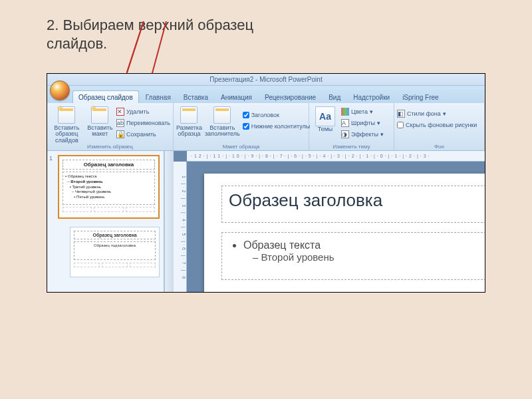  What do you see at coordinates (120, 123) in the screenshot?
I see `rename-icon: ab` at bounding box center [120, 123].